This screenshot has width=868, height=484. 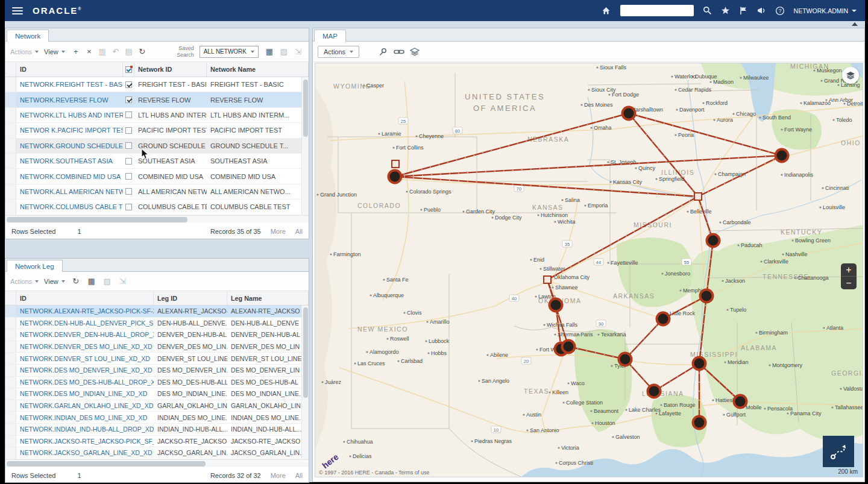 I want to click on table-icon: ▦, so click(x=269, y=52).